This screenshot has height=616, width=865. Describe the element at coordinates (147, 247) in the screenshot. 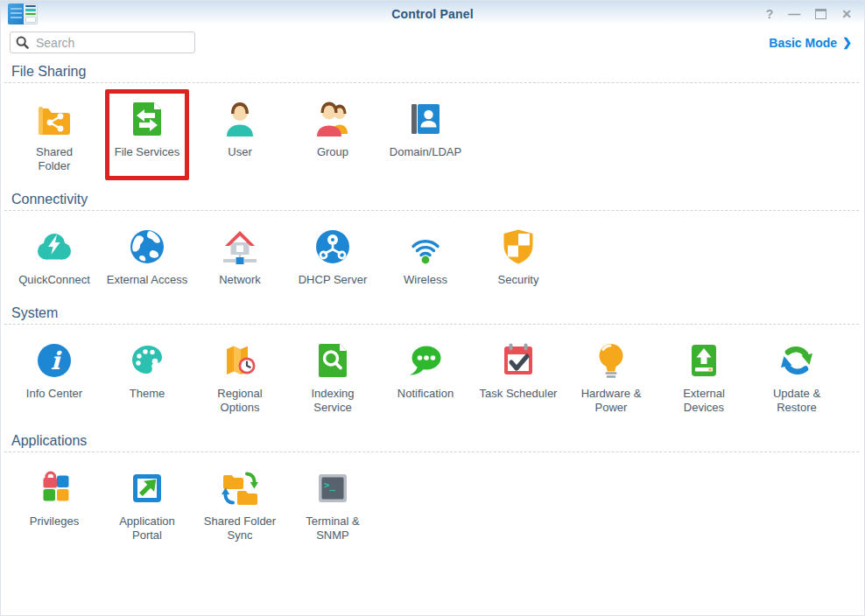

I see `external-access-icon` at that location.